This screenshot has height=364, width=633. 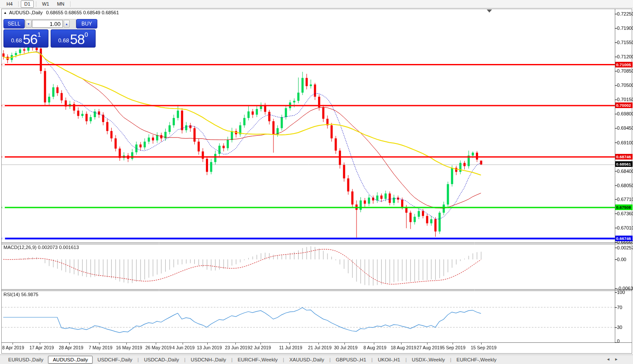 I want to click on date-label: 8 Apr 2019, so click(x=13, y=348).